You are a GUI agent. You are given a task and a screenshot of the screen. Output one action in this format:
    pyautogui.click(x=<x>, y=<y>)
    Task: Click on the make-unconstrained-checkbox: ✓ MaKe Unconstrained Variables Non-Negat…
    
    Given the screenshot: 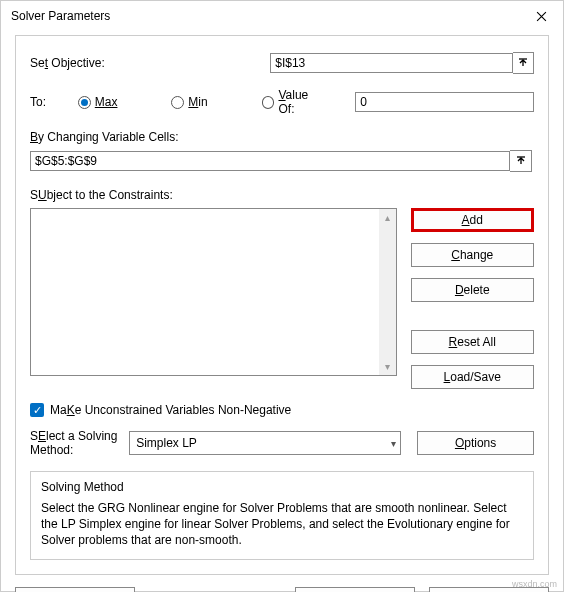 What is the action you would take?
    pyautogui.click(x=282, y=410)
    